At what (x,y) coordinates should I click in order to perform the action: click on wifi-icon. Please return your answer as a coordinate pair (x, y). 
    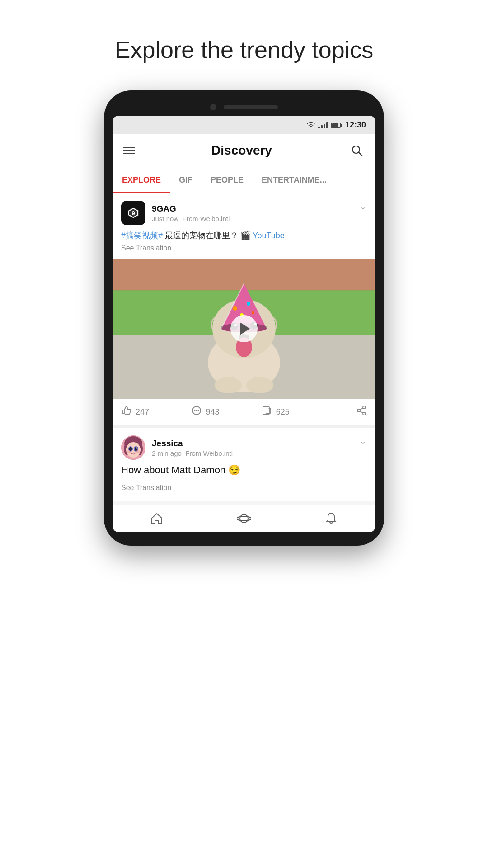
    Looking at the image, I should click on (311, 125).